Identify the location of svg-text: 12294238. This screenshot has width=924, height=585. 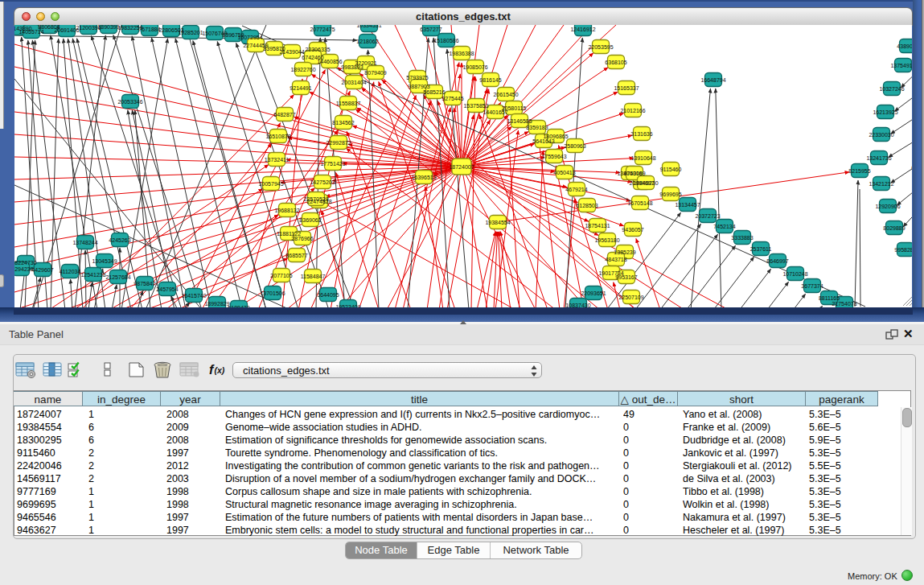
(24, 269).